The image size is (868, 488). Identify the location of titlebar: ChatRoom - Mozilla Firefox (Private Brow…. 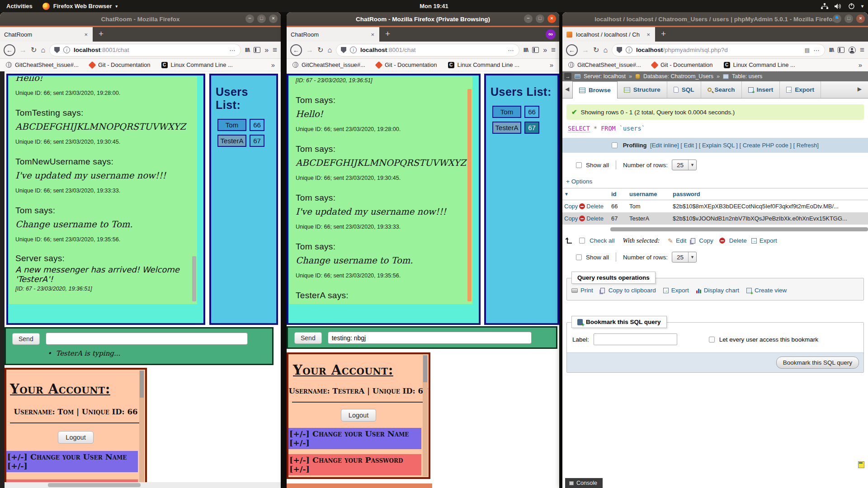
(423, 19).